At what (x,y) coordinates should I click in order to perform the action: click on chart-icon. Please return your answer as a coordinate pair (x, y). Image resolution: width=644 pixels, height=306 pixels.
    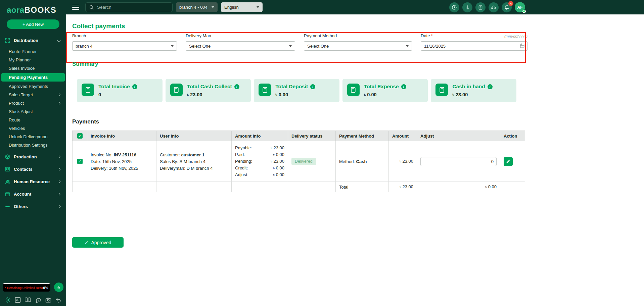
    Looking at the image, I should click on (18, 300).